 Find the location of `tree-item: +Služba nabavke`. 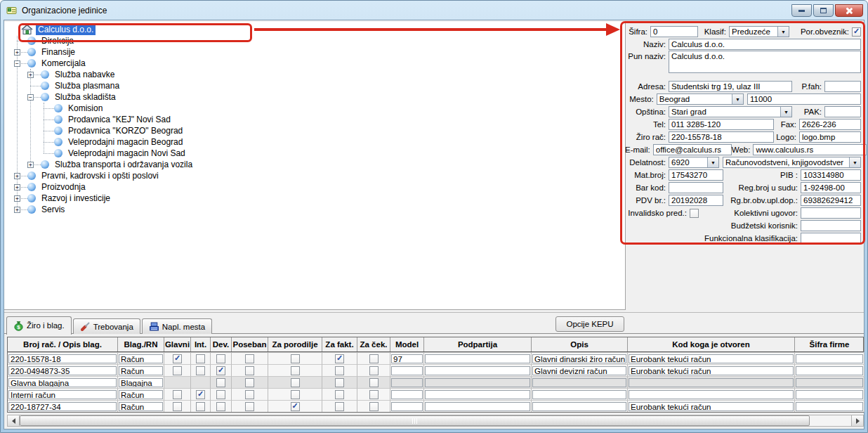

tree-item: +Služba nabavke is located at coordinates (315, 75).